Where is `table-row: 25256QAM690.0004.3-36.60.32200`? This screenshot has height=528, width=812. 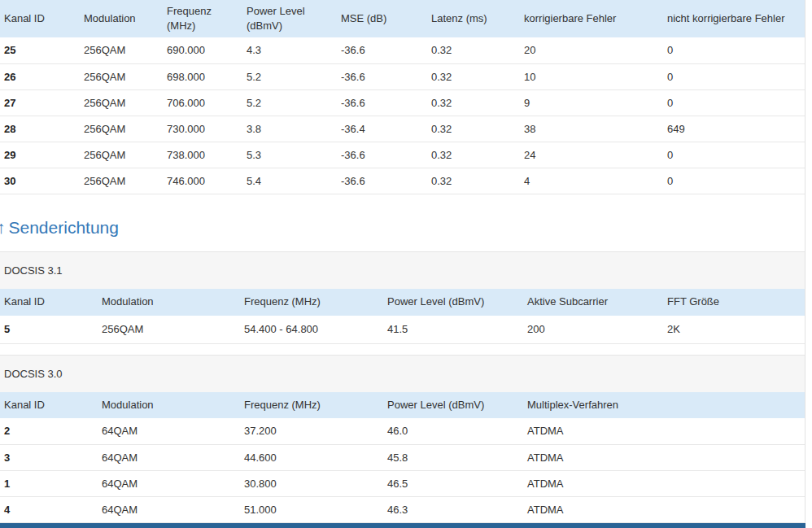
table-row: 25256QAM690.0004.3-36.60.32200 is located at coordinates (402, 50).